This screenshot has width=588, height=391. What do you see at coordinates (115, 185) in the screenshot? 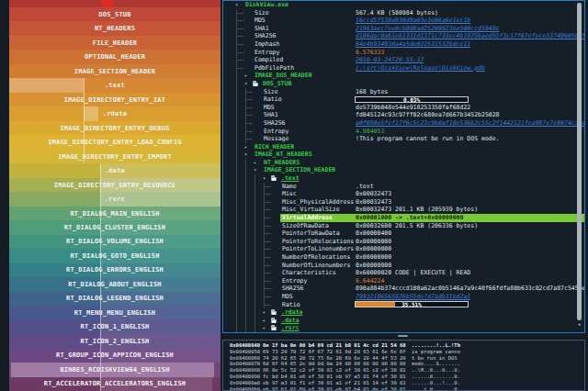
I see `file-map-band: IMAGE_DIRECTORY_ENTRY_RESOURCE` at bounding box center [115, 185].